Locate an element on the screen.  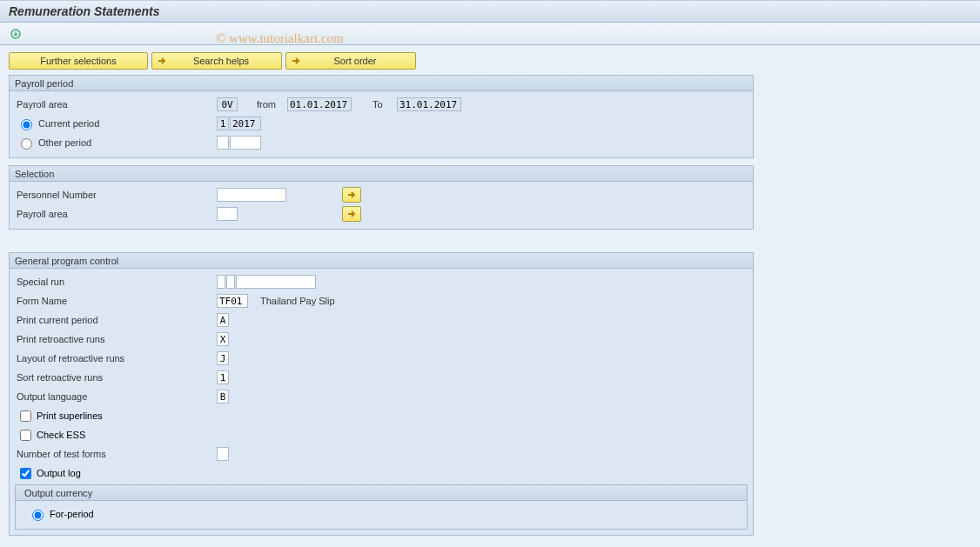
to-date-input is located at coordinates (429, 104).